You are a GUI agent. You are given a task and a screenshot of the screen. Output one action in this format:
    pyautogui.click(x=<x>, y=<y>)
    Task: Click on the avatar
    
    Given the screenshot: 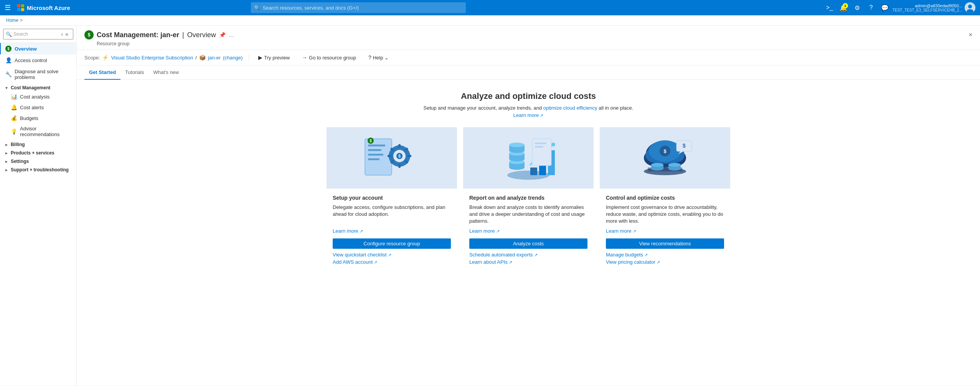 What is the action you would take?
    pyautogui.click(x=970, y=8)
    